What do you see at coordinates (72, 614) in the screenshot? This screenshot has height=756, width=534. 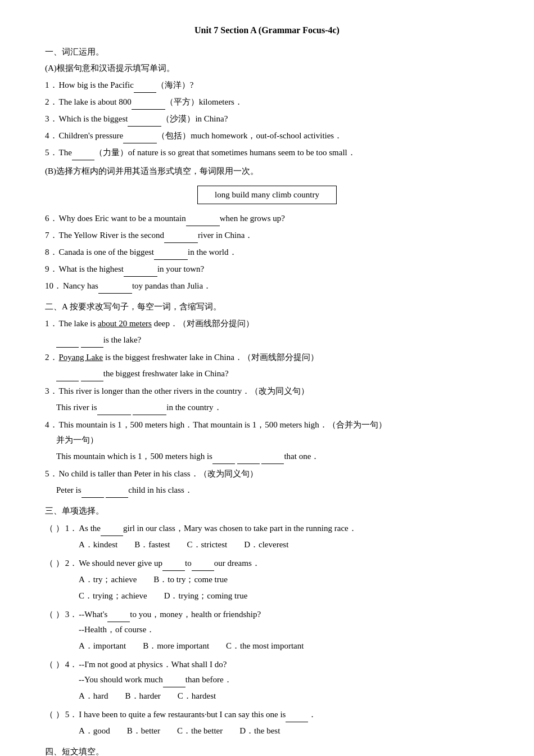 I see `mc-q3-num: 3．` at bounding box center [72, 614].